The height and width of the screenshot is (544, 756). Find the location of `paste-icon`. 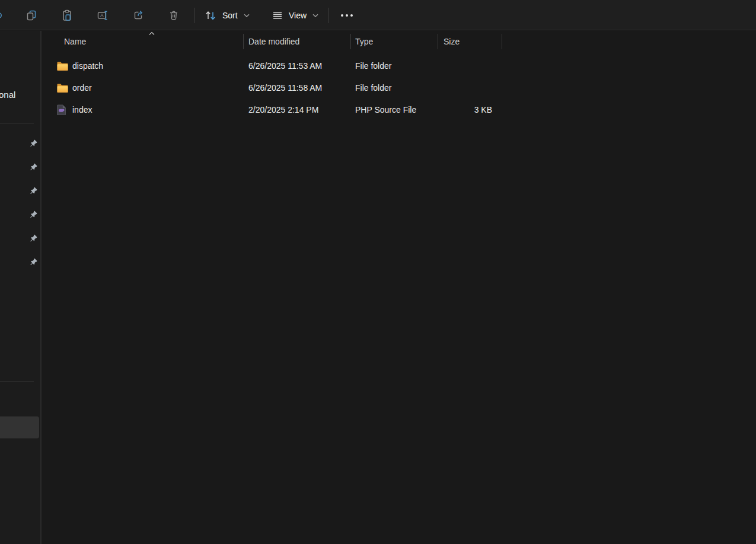

paste-icon is located at coordinates (67, 15).